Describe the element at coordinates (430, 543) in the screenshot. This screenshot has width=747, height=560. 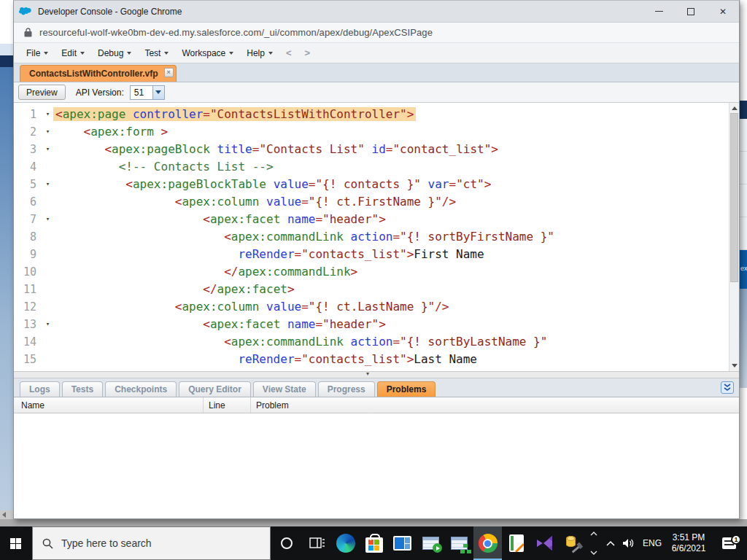
I see `sql-run-app-button` at that location.